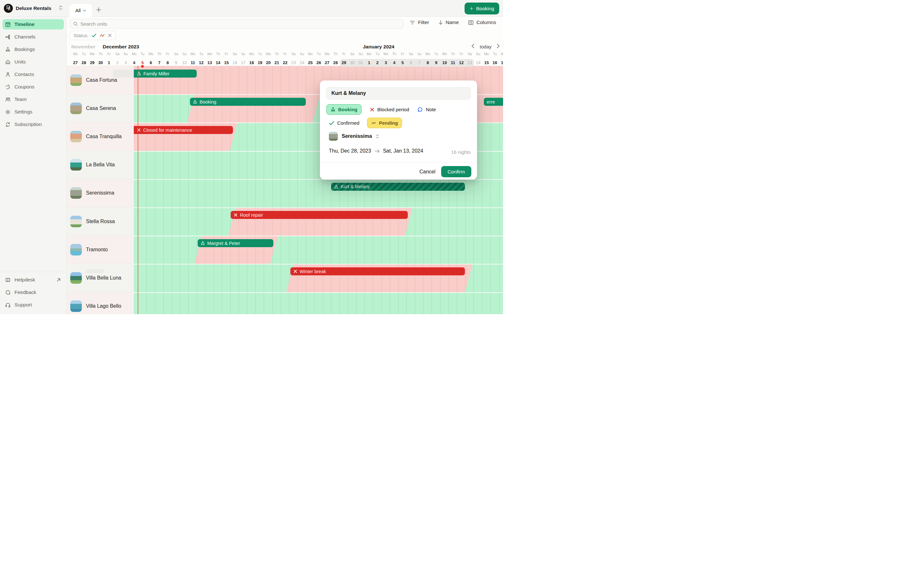  Describe the element at coordinates (377, 137) in the screenshot. I see `unit-selector-updown-icon` at that location.